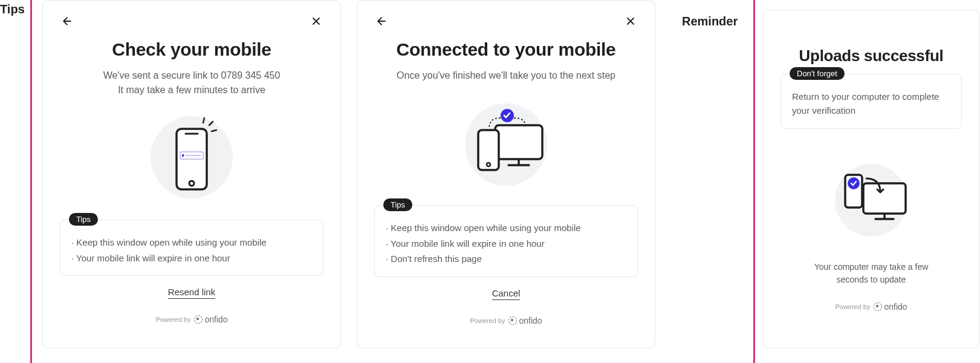 This screenshot has height=363, width=980. What do you see at coordinates (192, 293) in the screenshot?
I see `resend-link-button: Resend link` at bounding box center [192, 293].